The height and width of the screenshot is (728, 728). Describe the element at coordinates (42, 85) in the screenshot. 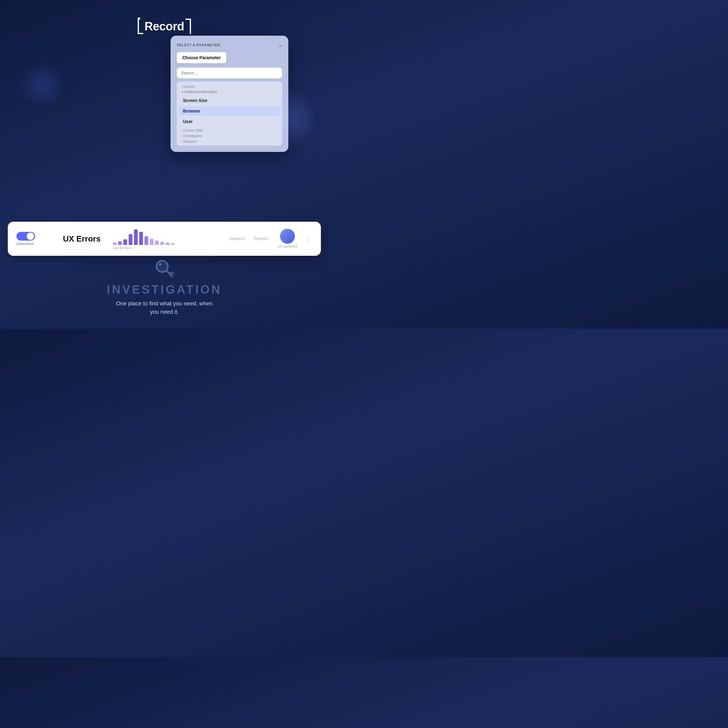

I see `glow-blob-left` at that location.